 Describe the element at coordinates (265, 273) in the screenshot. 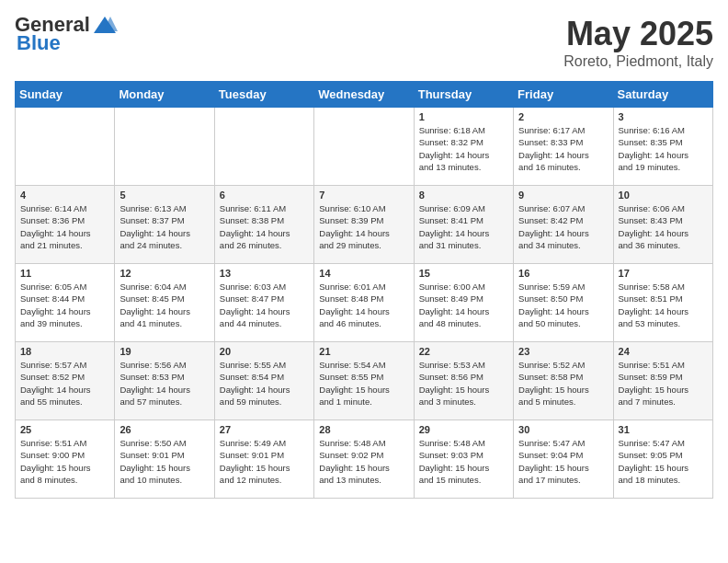

I see `day-number: 13` at that location.